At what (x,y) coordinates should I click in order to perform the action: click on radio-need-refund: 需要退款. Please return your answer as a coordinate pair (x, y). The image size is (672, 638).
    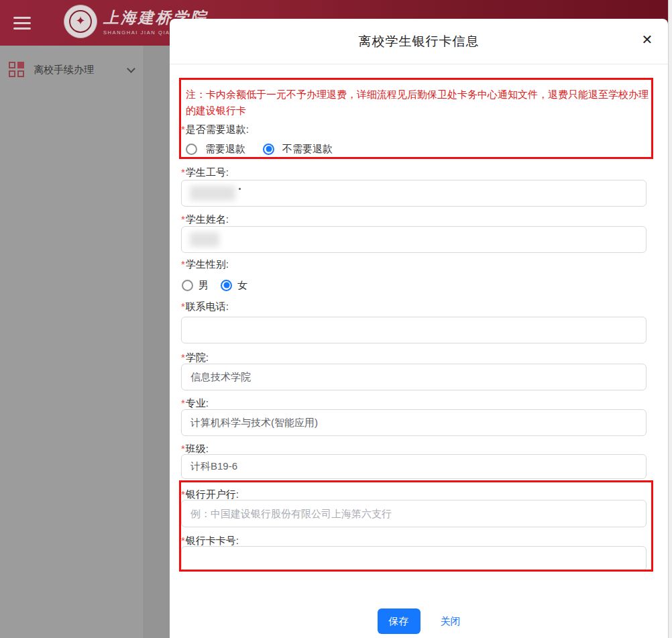
    Looking at the image, I should click on (216, 149).